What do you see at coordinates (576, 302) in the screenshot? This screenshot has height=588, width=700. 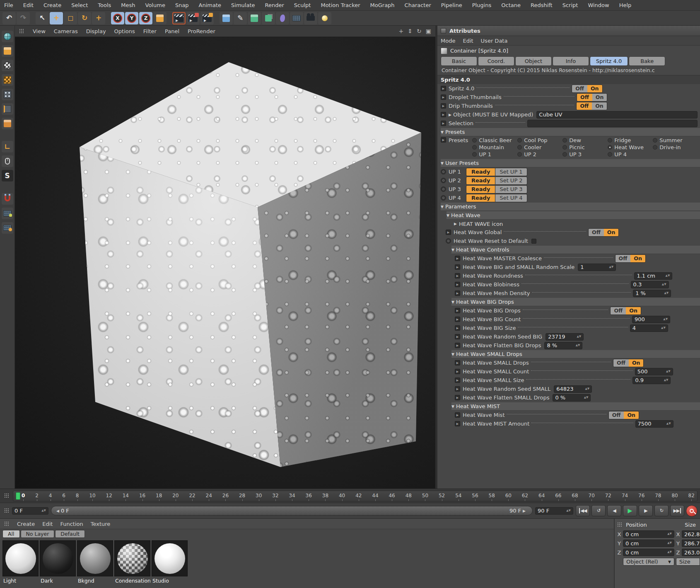 I see `section-heat-wave-big-drops: ▼Heat Wave BIG Drops` at bounding box center [576, 302].